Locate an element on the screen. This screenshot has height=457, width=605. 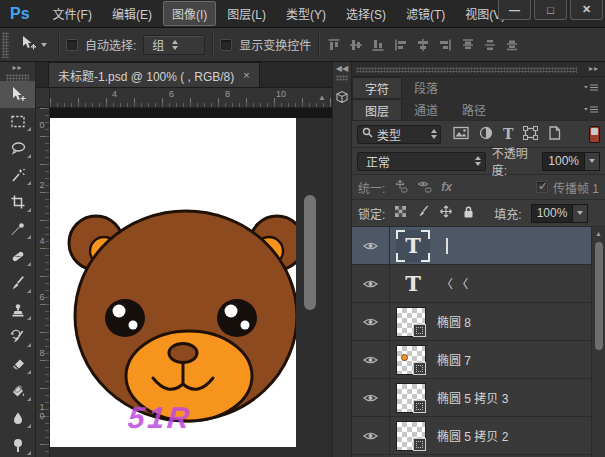
layer-name: 椭圆 5 拷贝 2 is located at coordinates (472, 436).